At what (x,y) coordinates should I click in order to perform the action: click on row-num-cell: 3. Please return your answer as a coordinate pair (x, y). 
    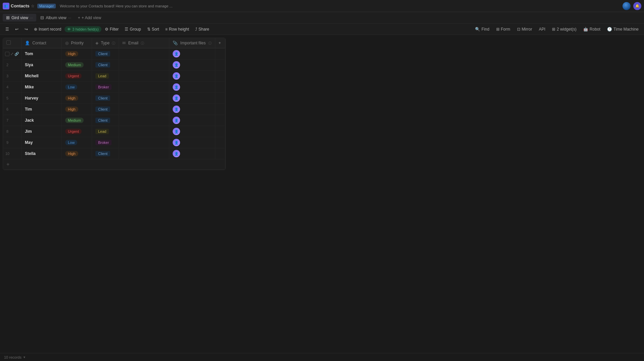
    Looking at the image, I should click on (12, 76).